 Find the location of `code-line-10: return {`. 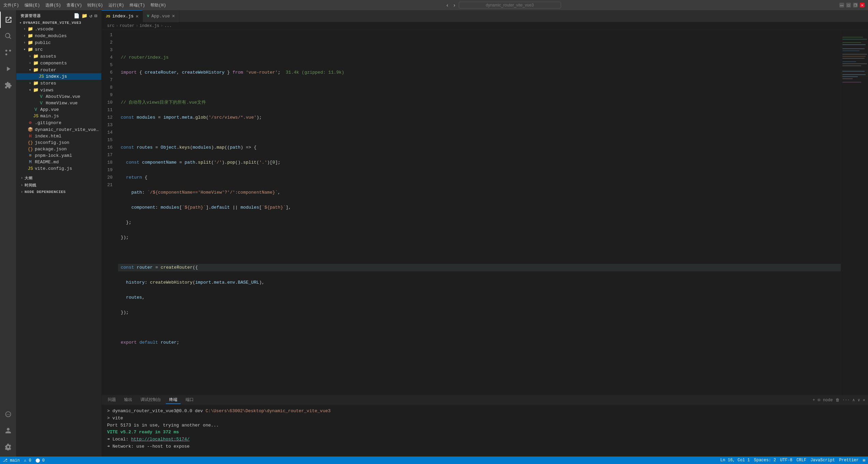

code-line-10: return { is located at coordinates (480, 178).